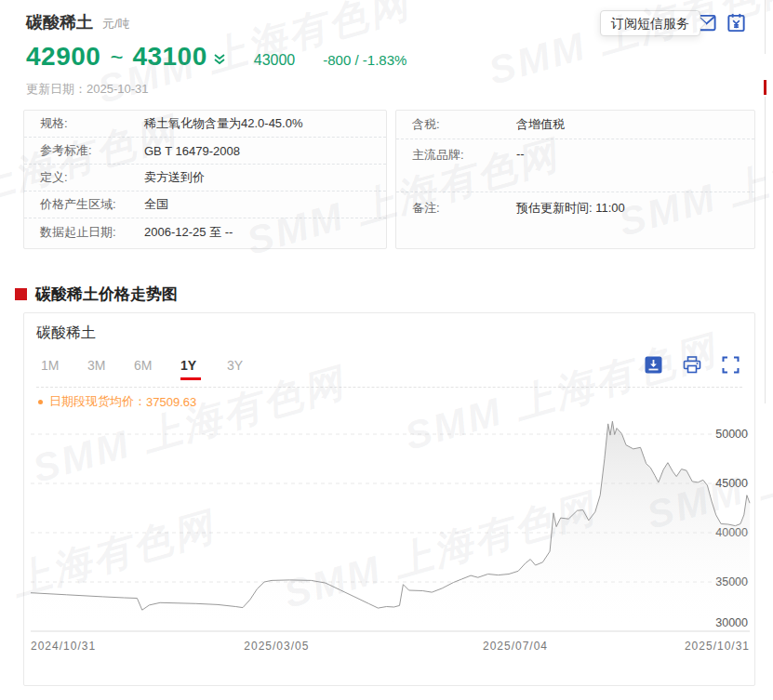  I want to click on product-unit: 元/吨, so click(116, 24).